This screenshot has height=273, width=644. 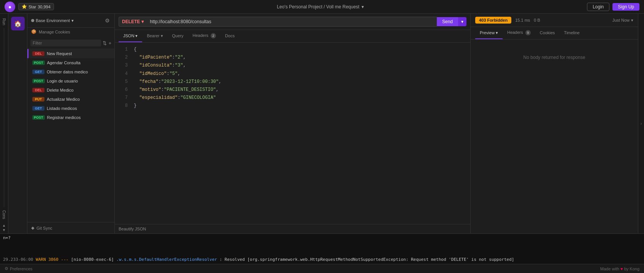 I want to click on login-button: Login, so click(x=598, y=7).